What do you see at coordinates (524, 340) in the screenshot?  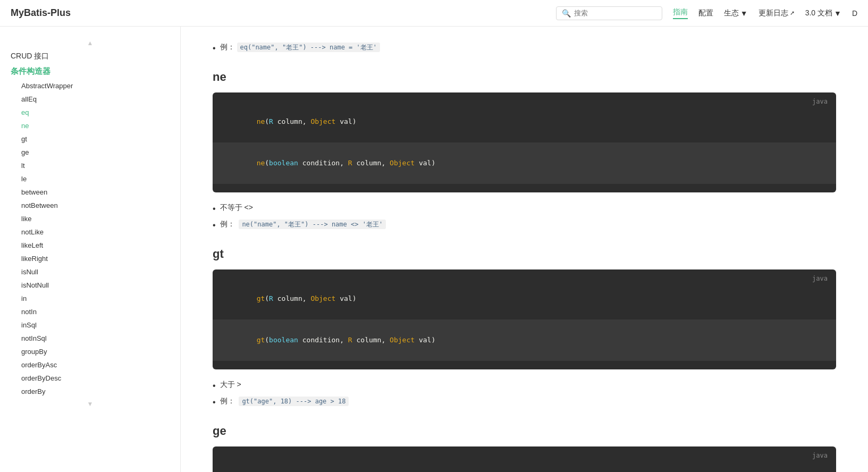 I see `gt-code-line-2: gt(boolean condition, R column, Object v…` at bounding box center [524, 340].